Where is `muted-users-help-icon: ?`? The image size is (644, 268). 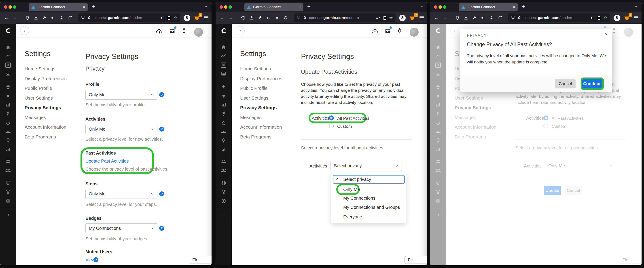 muted-users-help-icon: ? is located at coordinates (96, 260).